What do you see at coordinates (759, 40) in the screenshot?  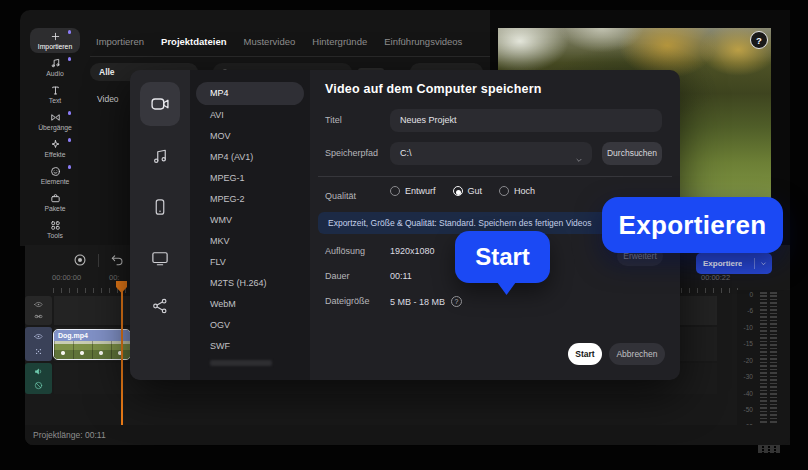 I see `help-button: ?` at bounding box center [759, 40].